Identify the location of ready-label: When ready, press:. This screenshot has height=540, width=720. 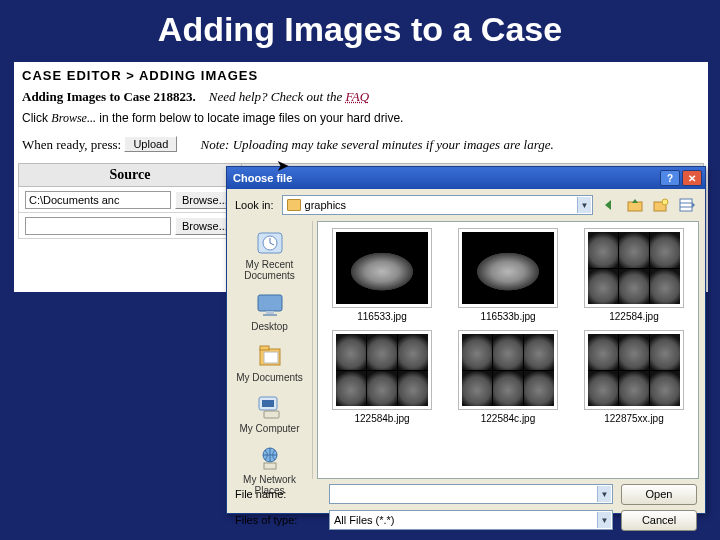
(72, 144).